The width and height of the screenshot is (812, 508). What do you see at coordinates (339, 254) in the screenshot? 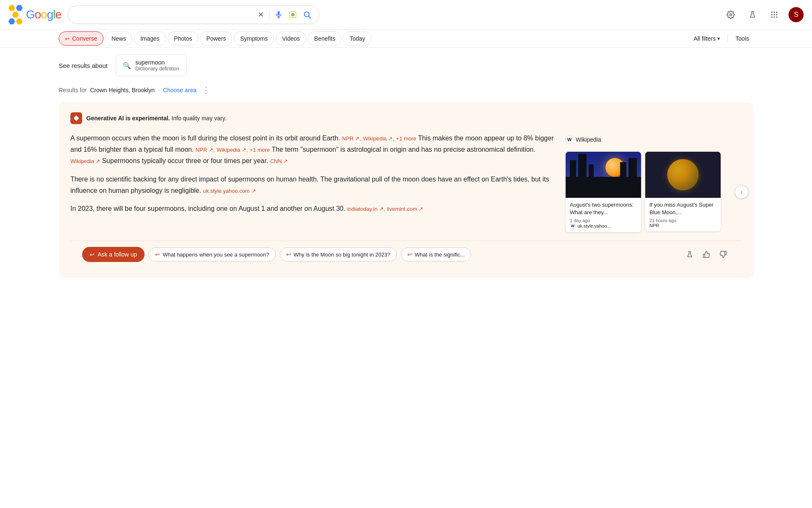
I see `followup-chip-2: ↩ Why is the Moon so big tonight in 2023…` at bounding box center [339, 254].